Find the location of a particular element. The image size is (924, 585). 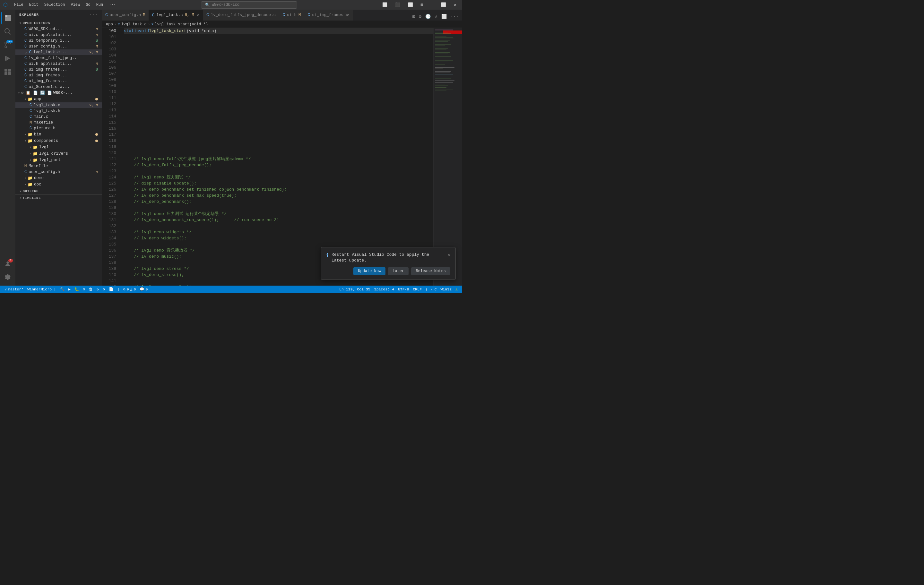

tab-user-config: C user_config.h M is located at coordinates (125, 15).